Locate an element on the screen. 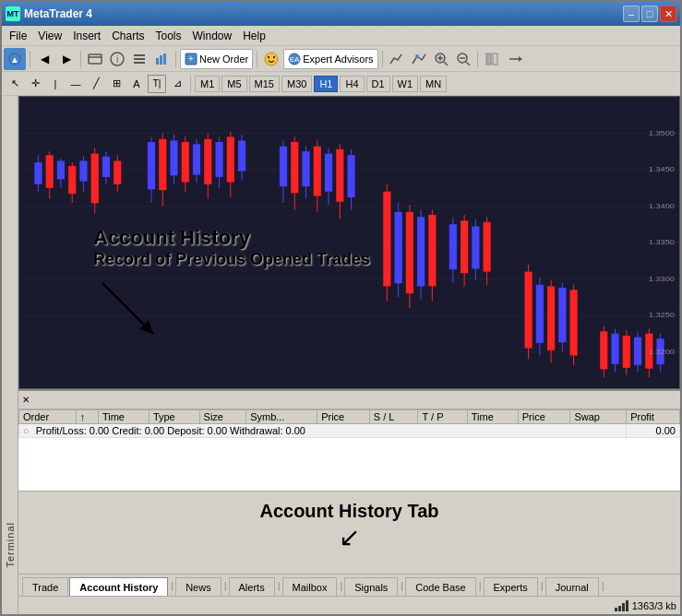  tab-account-history: Account History is located at coordinates (118, 586).